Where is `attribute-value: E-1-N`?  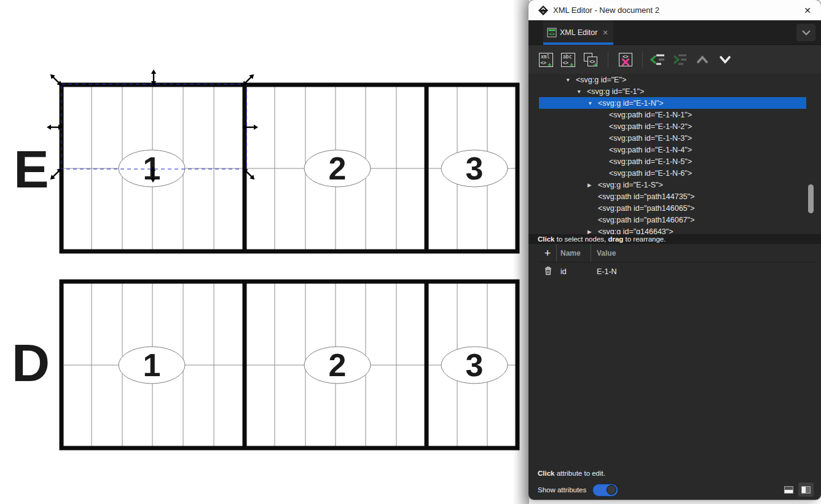
attribute-value: E-1-N is located at coordinates (607, 272).